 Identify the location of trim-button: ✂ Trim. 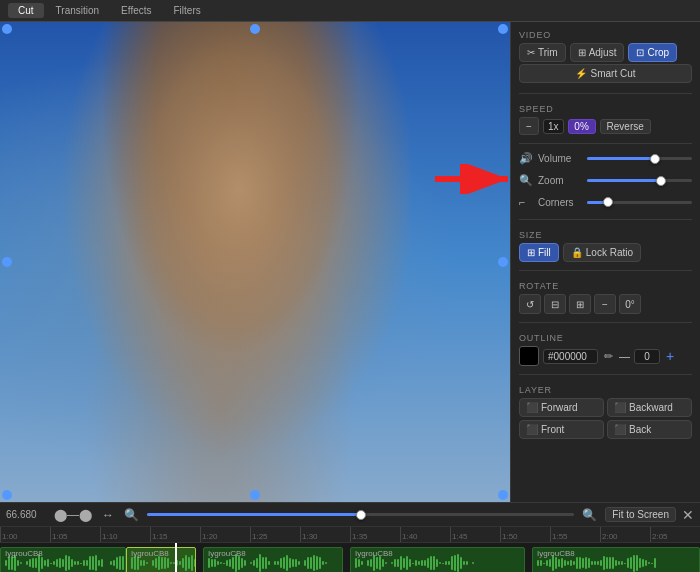
(542, 52).